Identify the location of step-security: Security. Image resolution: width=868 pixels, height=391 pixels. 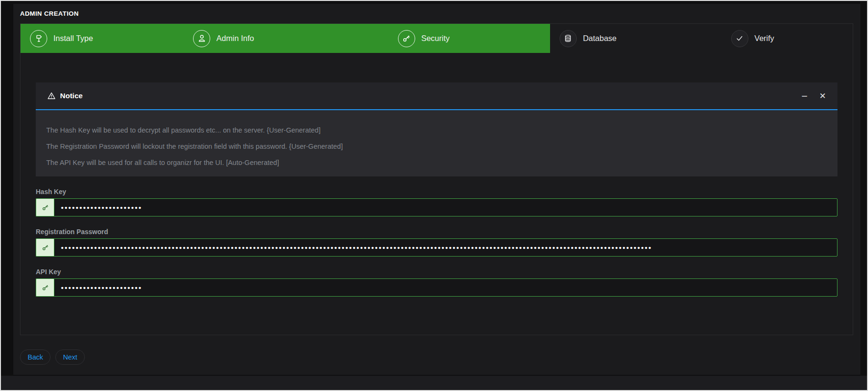
(469, 38).